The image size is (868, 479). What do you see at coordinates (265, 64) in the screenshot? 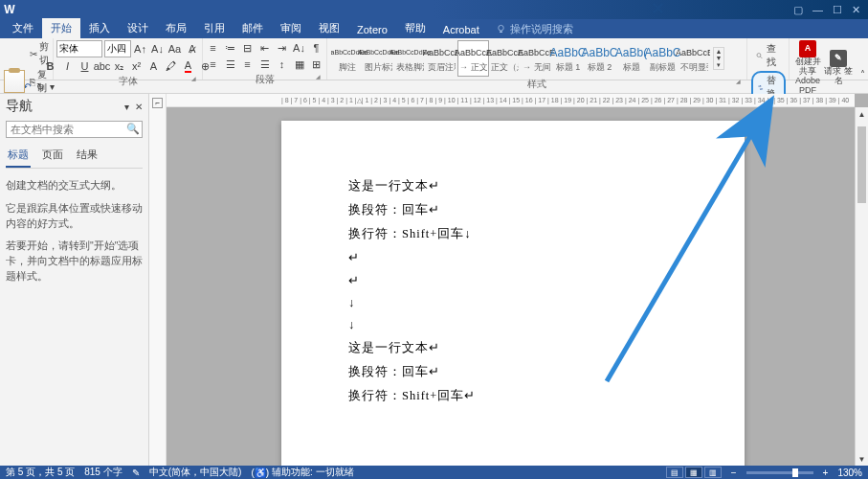
I see `justify-button: ☰` at bounding box center [265, 64].